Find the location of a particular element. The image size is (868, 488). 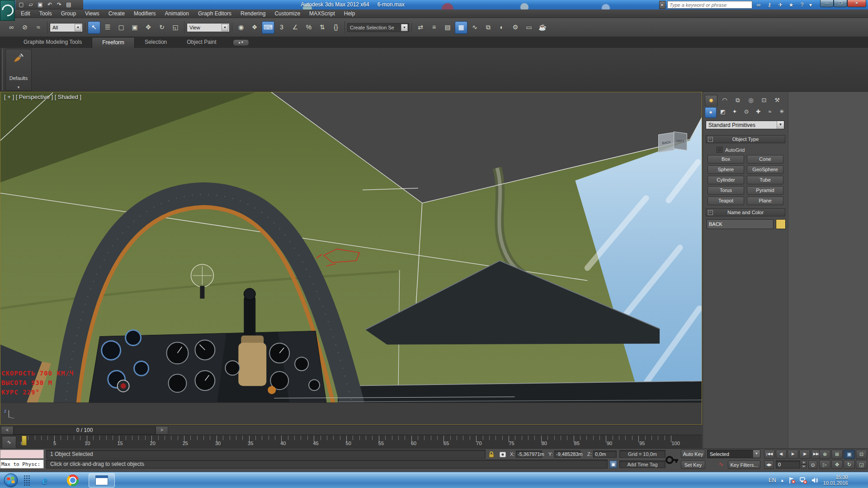

isolate-selection-icon: ▣ is located at coordinates (613, 465).